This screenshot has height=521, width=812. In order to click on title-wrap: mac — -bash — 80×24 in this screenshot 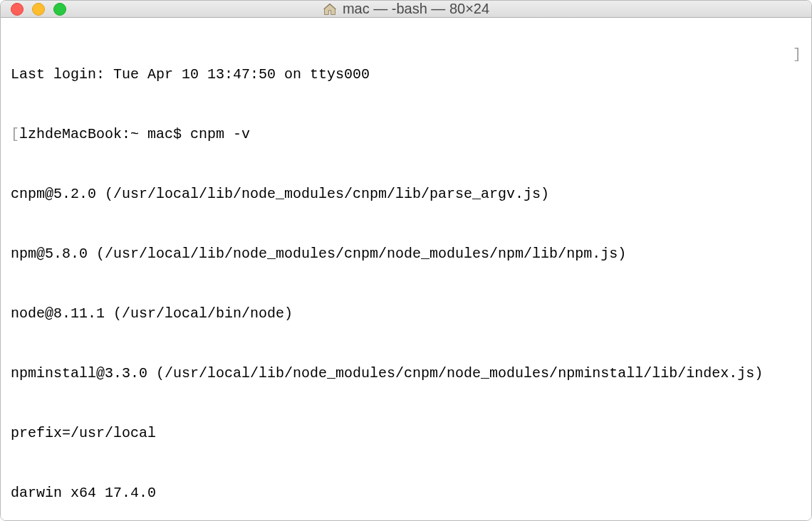, I will do `click(406, 9)`.